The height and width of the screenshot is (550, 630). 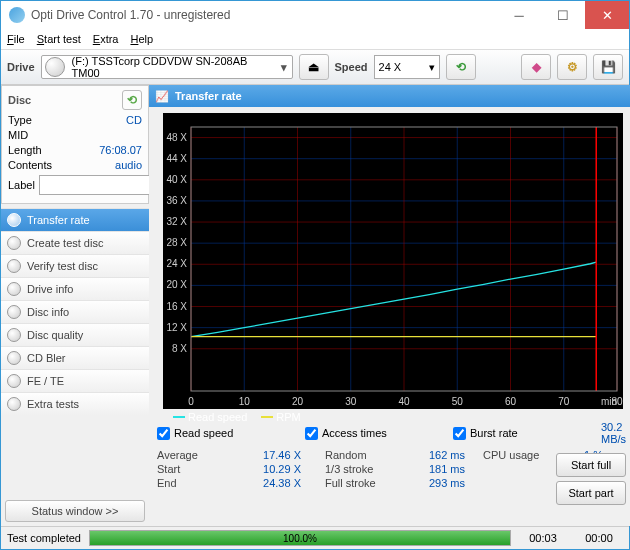 What do you see at coordinates (394, 433) in the screenshot?
I see `options-row: Read speed Access times Burst rate 30.2 …` at bounding box center [394, 433].